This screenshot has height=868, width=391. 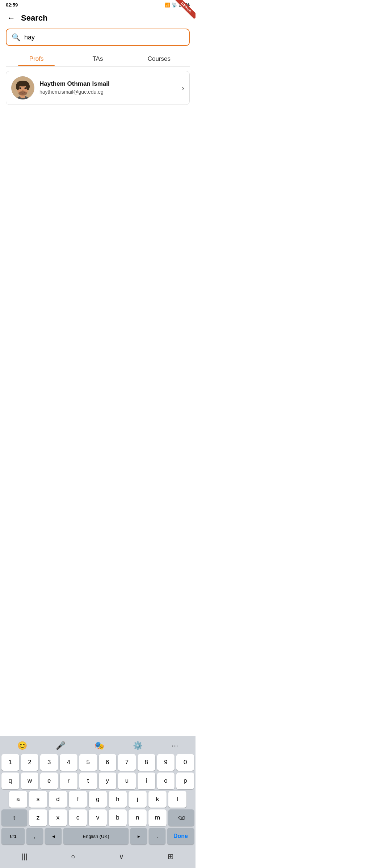 What do you see at coordinates (98, 88) in the screenshot?
I see `results-list: Haythem Othman Ismail haythem.ismail@guc…` at bounding box center [98, 88].